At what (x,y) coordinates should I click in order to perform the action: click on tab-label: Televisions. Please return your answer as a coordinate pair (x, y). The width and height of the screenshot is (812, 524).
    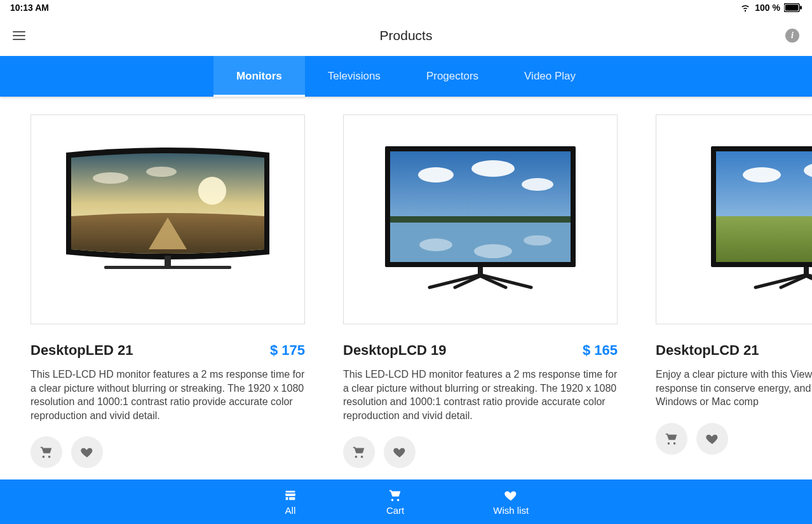
    Looking at the image, I should click on (355, 76).